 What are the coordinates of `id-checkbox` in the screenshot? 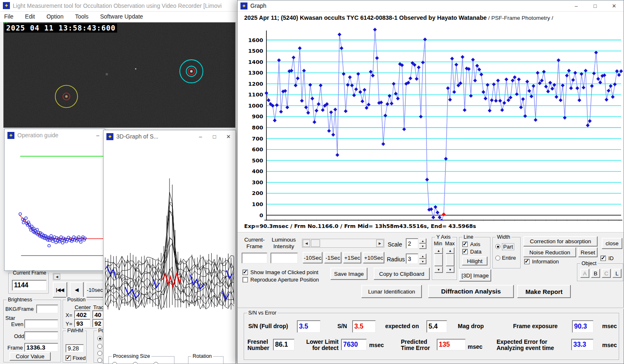 It's located at (603, 258).